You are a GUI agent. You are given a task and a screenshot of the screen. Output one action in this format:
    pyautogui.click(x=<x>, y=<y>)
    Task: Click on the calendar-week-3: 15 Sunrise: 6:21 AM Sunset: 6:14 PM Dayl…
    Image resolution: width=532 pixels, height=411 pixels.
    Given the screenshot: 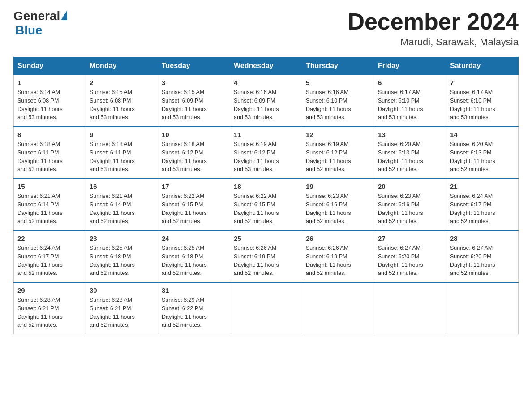 What is the action you would take?
    pyautogui.click(x=266, y=205)
    